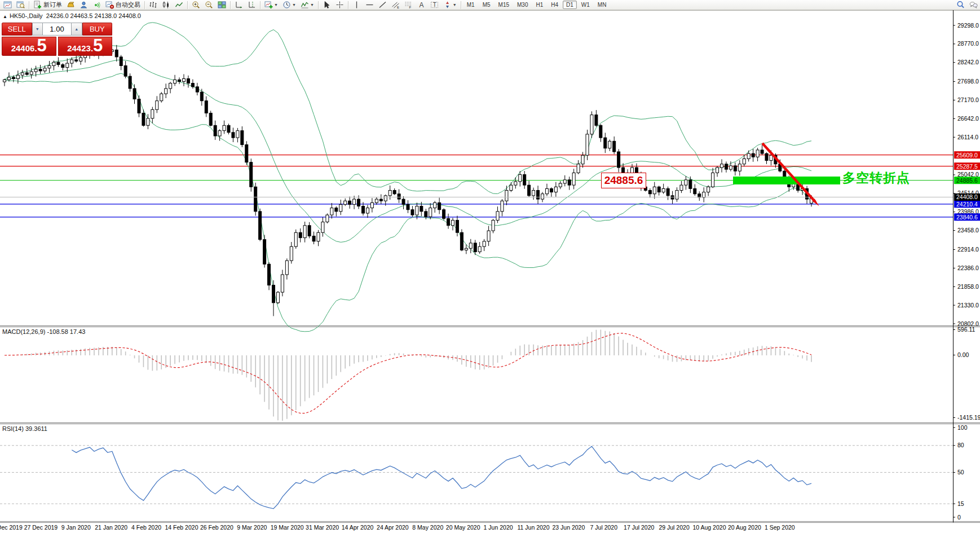 The image size is (980, 533). What do you see at coordinates (26, 16) in the screenshot?
I see `symbol-period: HK50-,Daily` at bounding box center [26, 16].